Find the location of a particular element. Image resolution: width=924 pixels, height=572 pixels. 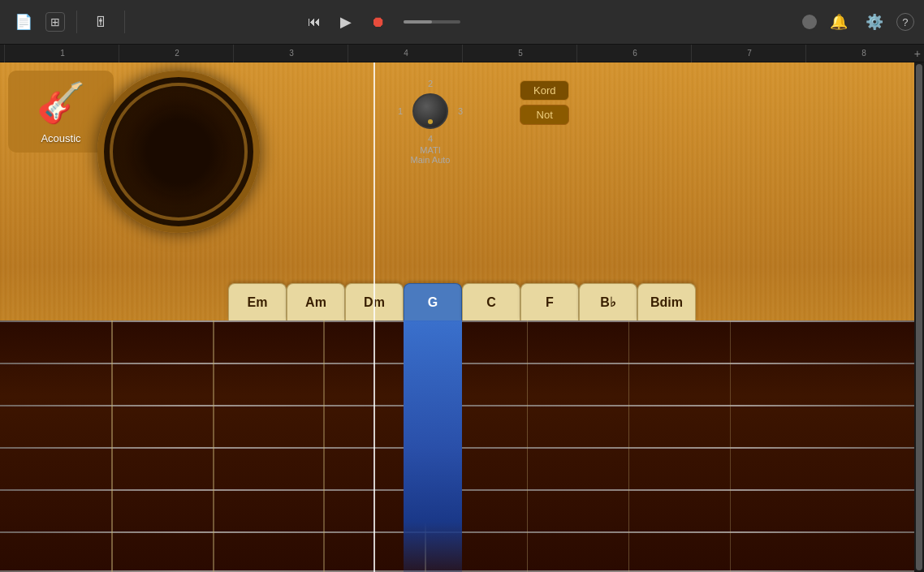

string-e-high is located at coordinates (628, 446).